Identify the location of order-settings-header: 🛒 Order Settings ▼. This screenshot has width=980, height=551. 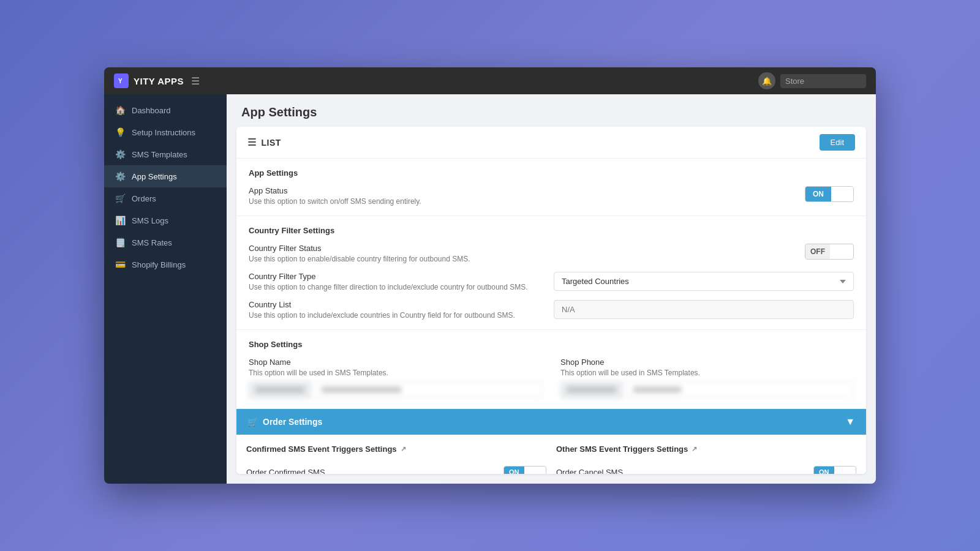
(551, 422).